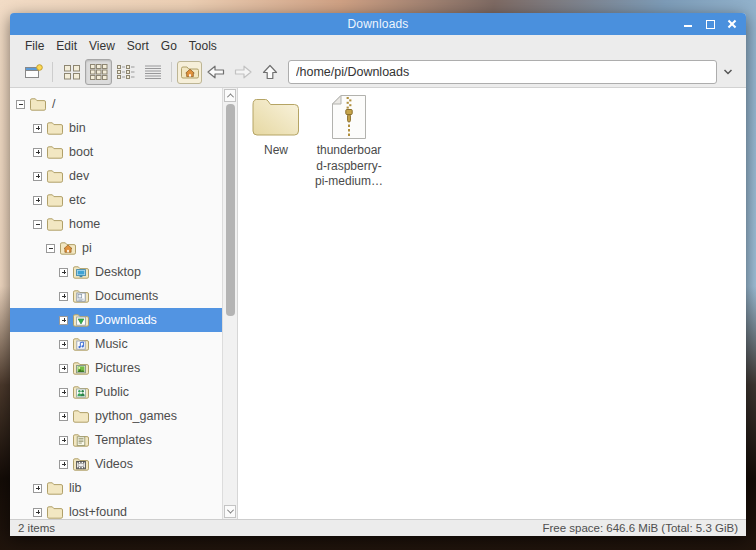 The height and width of the screenshot is (550, 756). What do you see at coordinates (81, 440) in the screenshot?
I see `folder-templates-icon` at bounding box center [81, 440].